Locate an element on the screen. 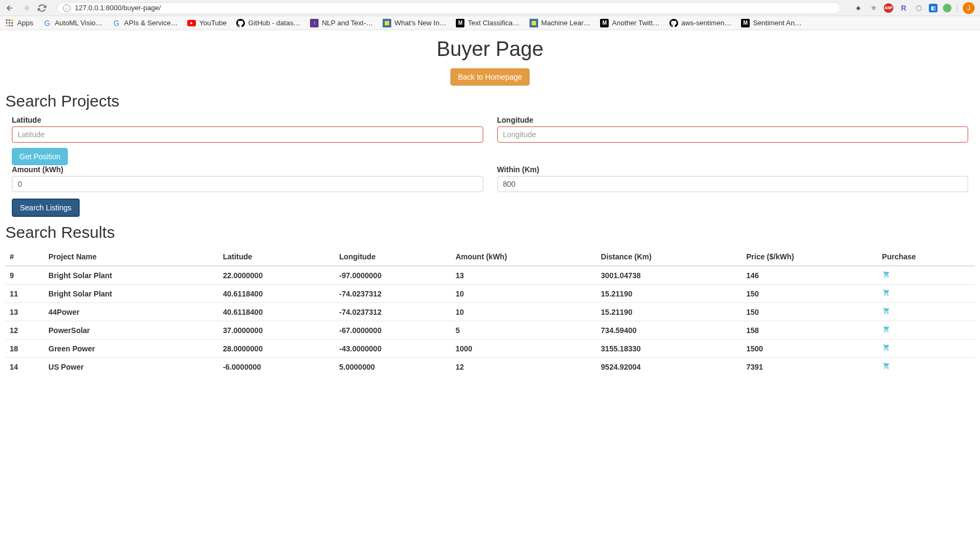 This screenshot has width=980, height=544. page-title: Buyer Page is located at coordinates (490, 50).